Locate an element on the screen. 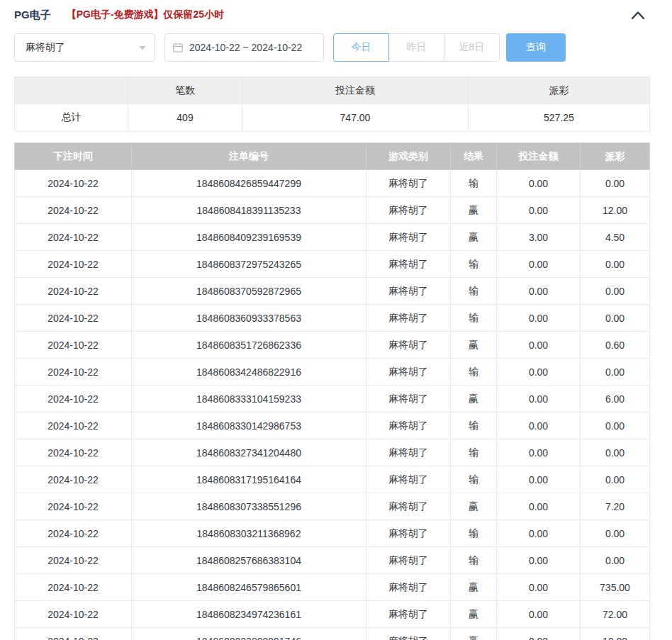 This screenshot has width=672, height=640. table-row: 2024-10-221848608223808991746麻将胡了赢0.0012… is located at coordinates (332, 634).